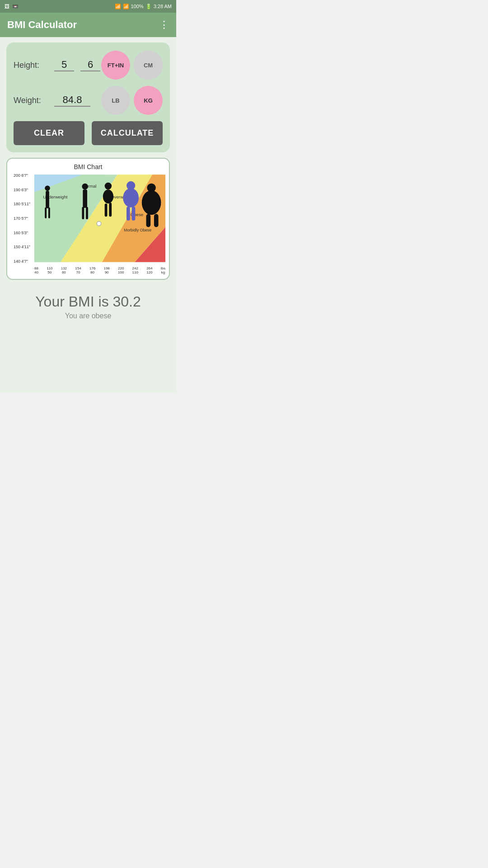 Image resolution: width=488 pixels, height=868 pixels. I want to click on y-label-170: 1705'7", so click(22, 218).